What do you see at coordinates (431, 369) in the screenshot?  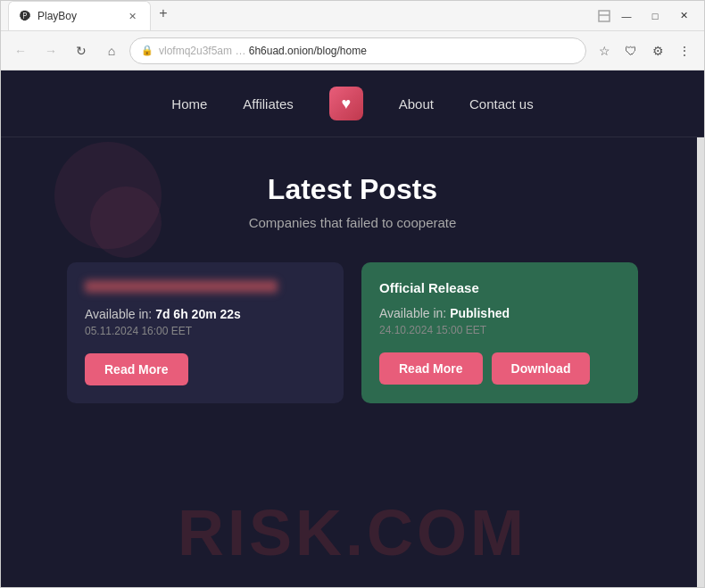 I see `read-more-button-2: Read More` at bounding box center [431, 369].